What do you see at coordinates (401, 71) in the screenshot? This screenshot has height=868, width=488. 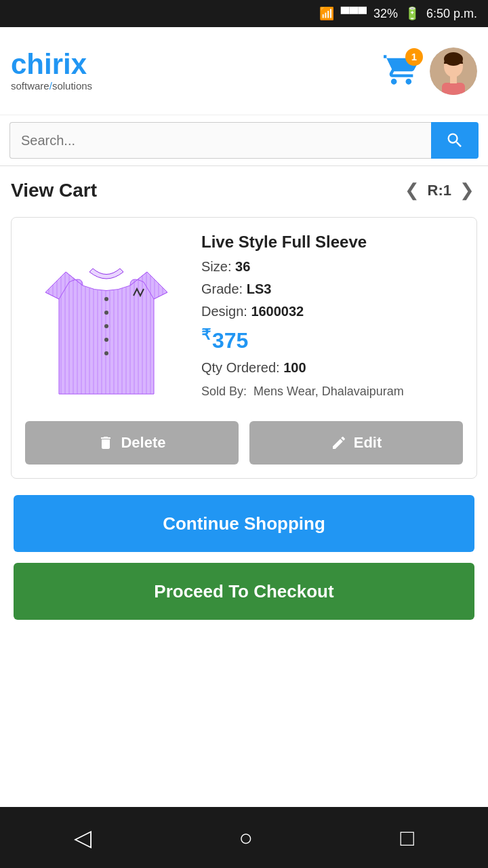 I see `cart-wrapper: 1` at bounding box center [401, 71].